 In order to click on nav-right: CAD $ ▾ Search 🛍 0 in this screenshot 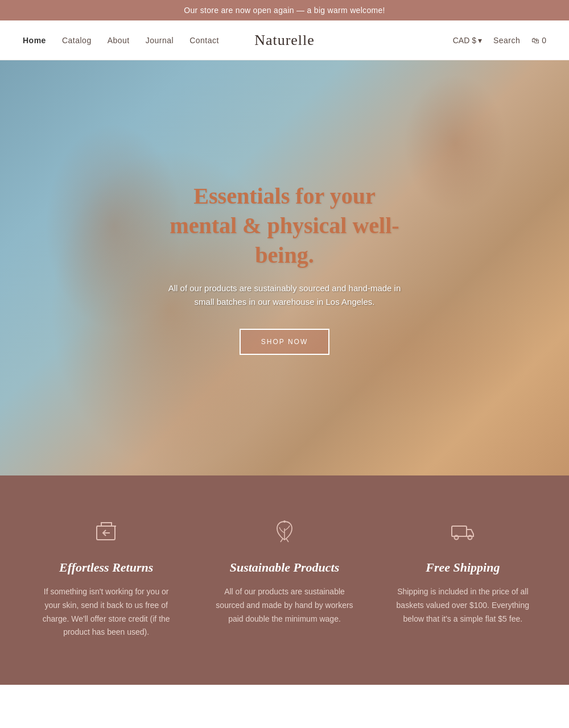, I will do `click(500, 40)`.